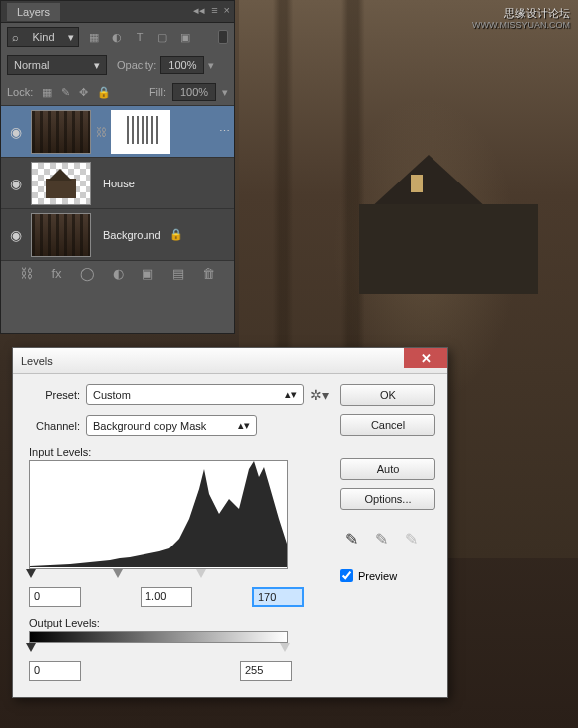 The height and width of the screenshot is (728, 578). Describe the element at coordinates (209, 273) in the screenshot. I see `delete-icon: 🗑` at that location.